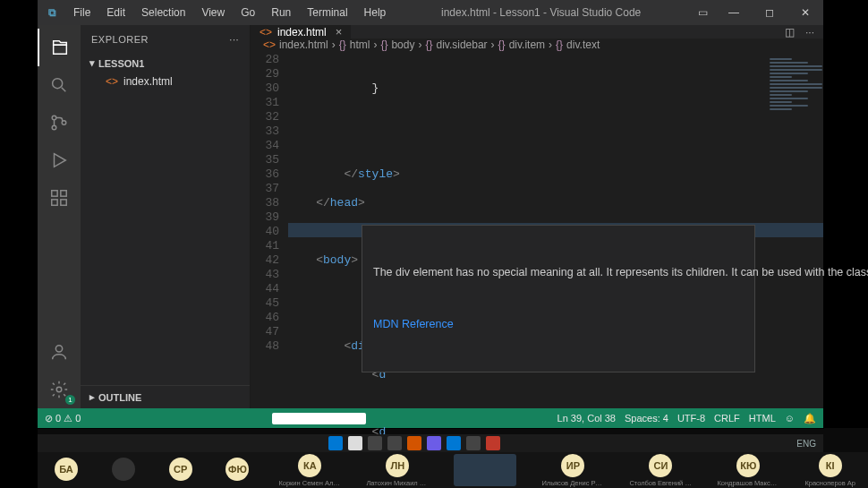  Describe the element at coordinates (149, 81) in the screenshot. I see `file-name: index.html` at that location.